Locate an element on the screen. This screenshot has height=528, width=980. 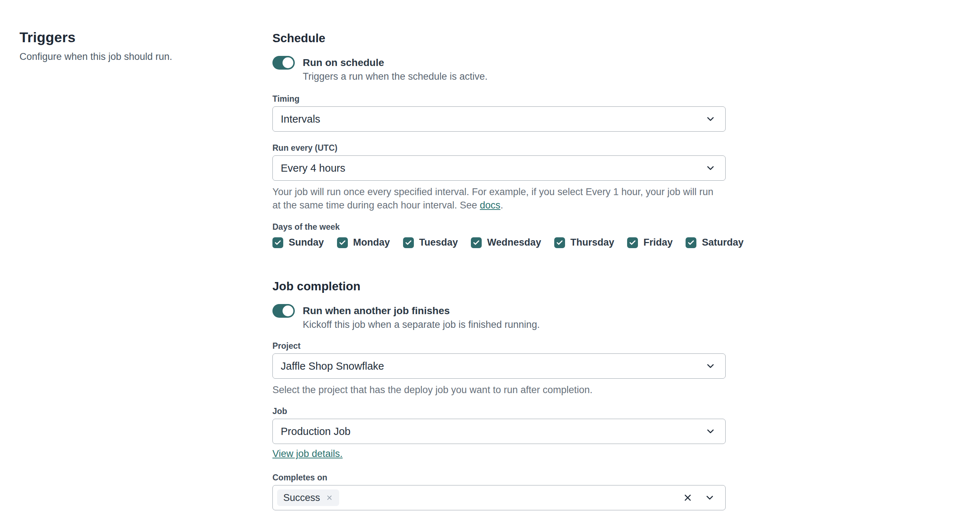
timing-select: Intervals is located at coordinates (499, 119).